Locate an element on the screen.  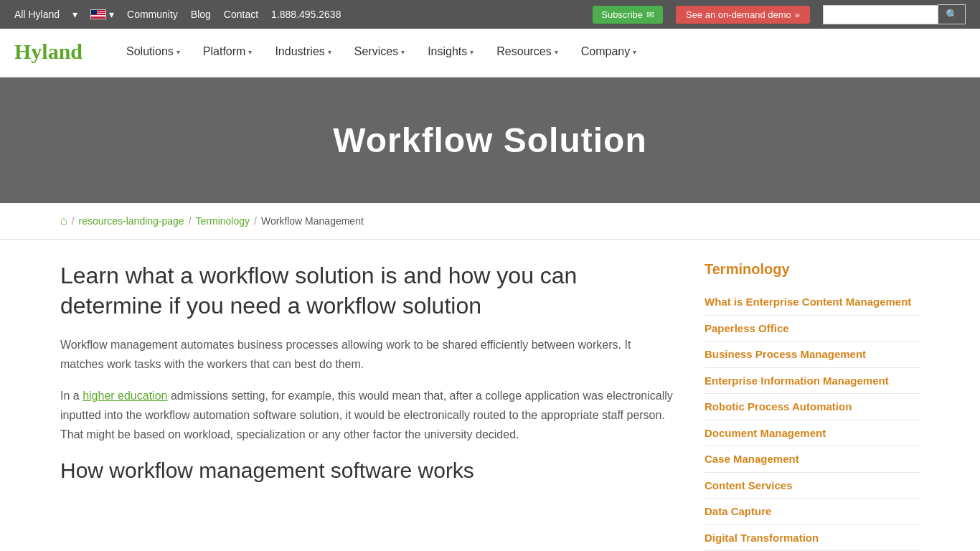
sidebar-link-content-services: Content Services is located at coordinates (812, 486).